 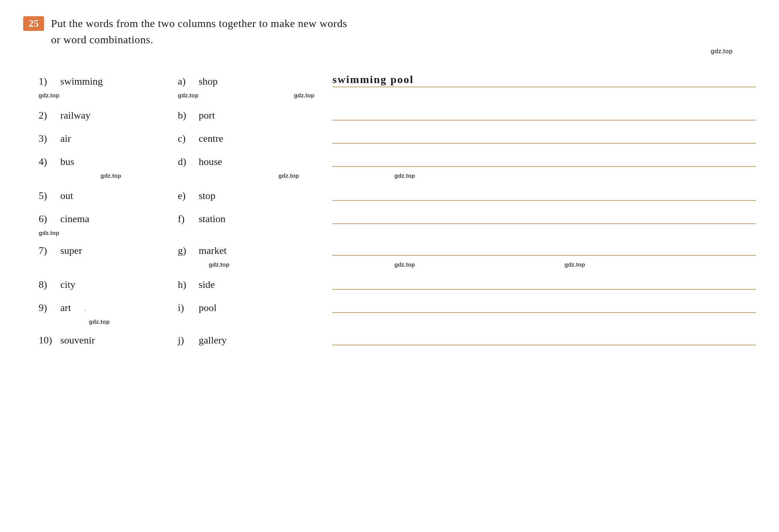 What do you see at coordinates (390, 333) in the screenshot?
I see `exercise-row-10: gdz.top 10) souvenir j) gallery` at bounding box center [390, 333].